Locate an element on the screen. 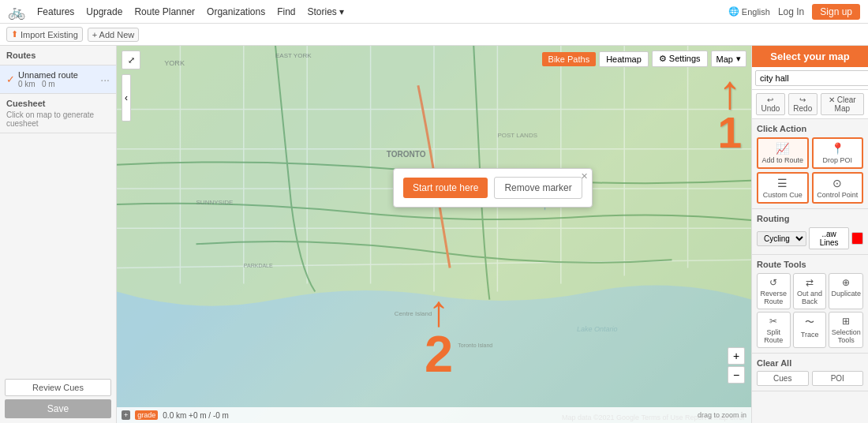  svg-text: SUNNYSIDE is located at coordinates (215, 202).